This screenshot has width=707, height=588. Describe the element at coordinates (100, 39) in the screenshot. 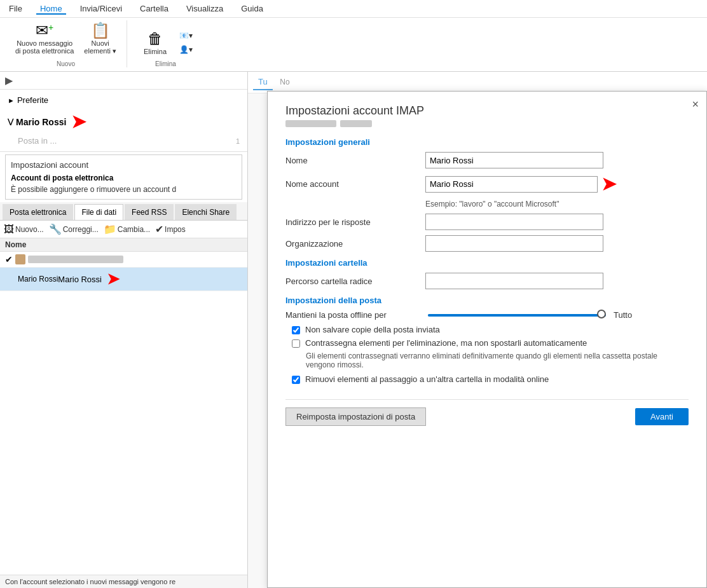

I see `new-items-button: 📋 Nuovielementi ▾` at that location.